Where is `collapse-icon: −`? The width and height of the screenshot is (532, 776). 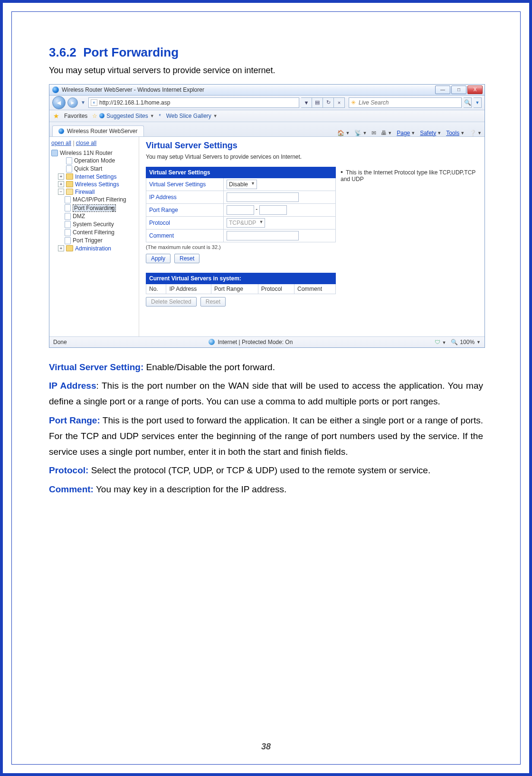 collapse-icon: − is located at coordinates (61, 192).